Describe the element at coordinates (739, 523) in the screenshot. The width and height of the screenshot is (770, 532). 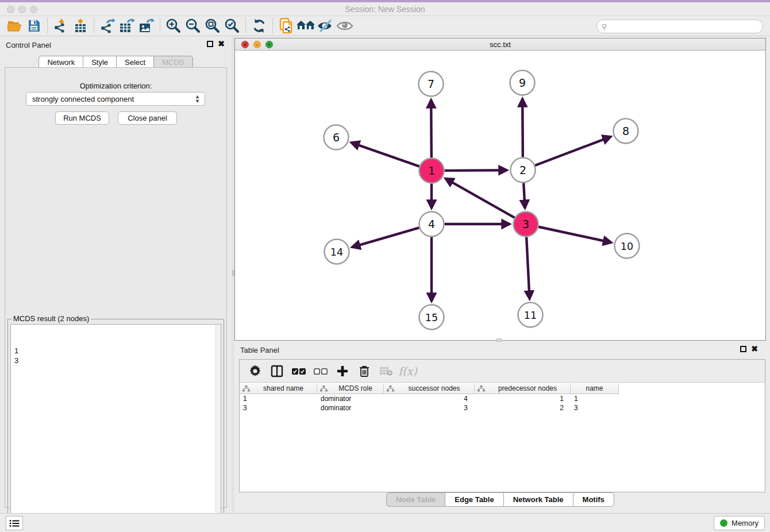
I see `memory-button: Memory` at that location.